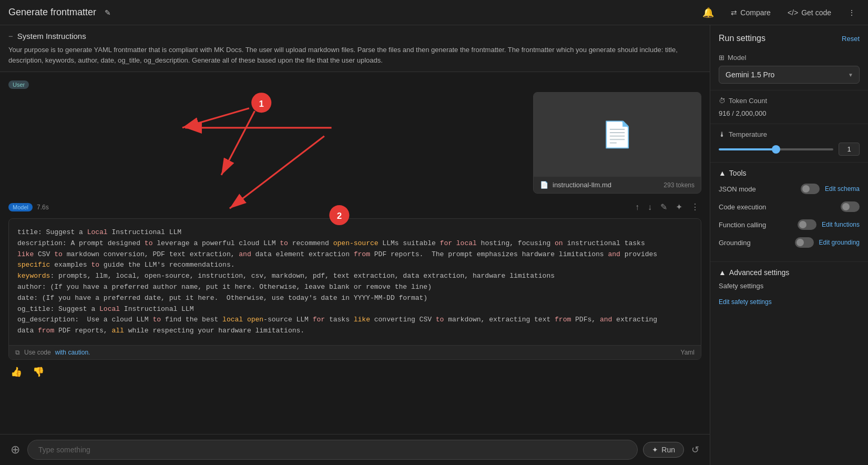 The image size is (868, 465). Describe the element at coordinates (816, 13) in the screenshot. I see `get-code-label: Get code` at that location.